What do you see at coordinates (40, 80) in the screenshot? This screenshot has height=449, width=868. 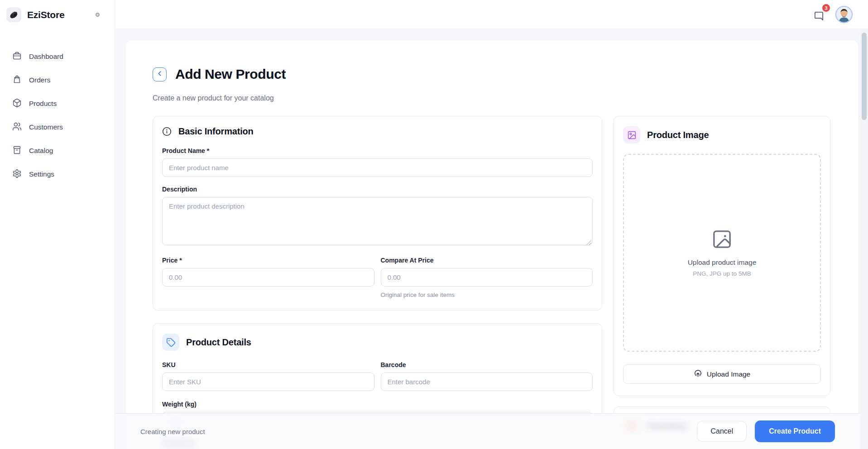 I see `sidebar-item-label: Orders` at bounding box center [40, 80].